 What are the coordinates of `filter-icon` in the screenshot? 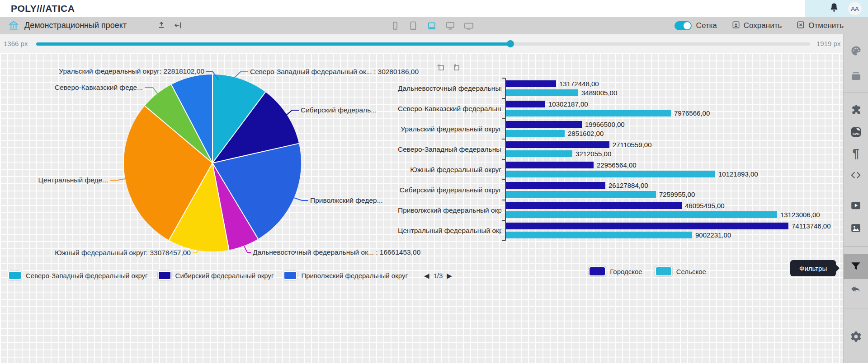 It's located at (856, 266).